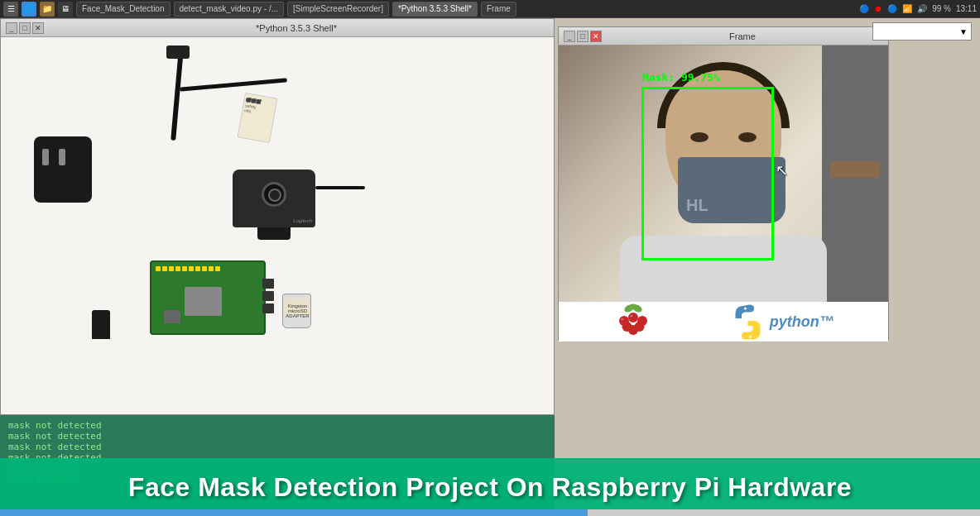 The width and height of the screenshot is (980, 516). Describe the element at coordinates (435, 9) in the screenshot. I see `tab-python-shell: *Python 3.5.3 Shell*` at that location.